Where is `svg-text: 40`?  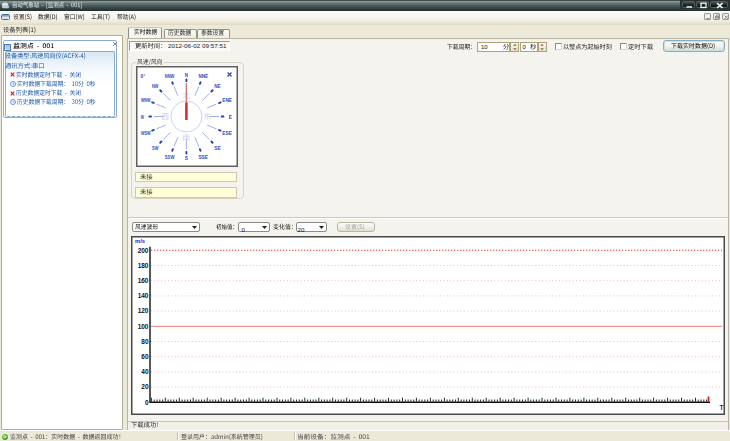
svg-text: 40 is located at coordinates (145, 372).